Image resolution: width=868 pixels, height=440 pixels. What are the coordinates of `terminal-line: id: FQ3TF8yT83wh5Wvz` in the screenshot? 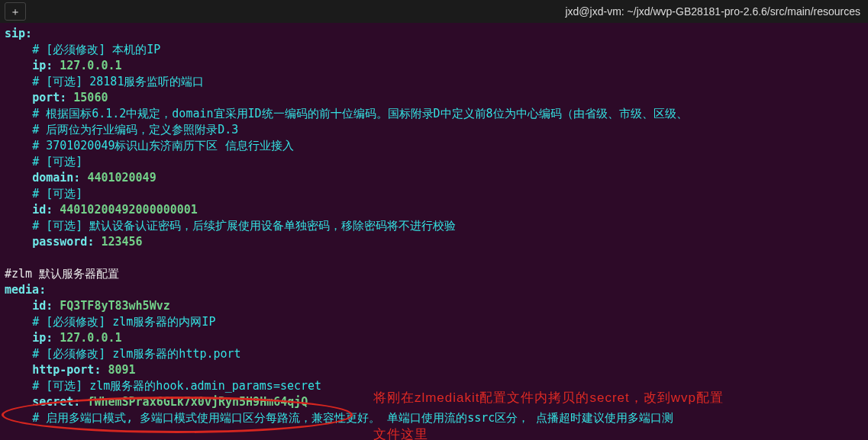 It's located at (434, 307).